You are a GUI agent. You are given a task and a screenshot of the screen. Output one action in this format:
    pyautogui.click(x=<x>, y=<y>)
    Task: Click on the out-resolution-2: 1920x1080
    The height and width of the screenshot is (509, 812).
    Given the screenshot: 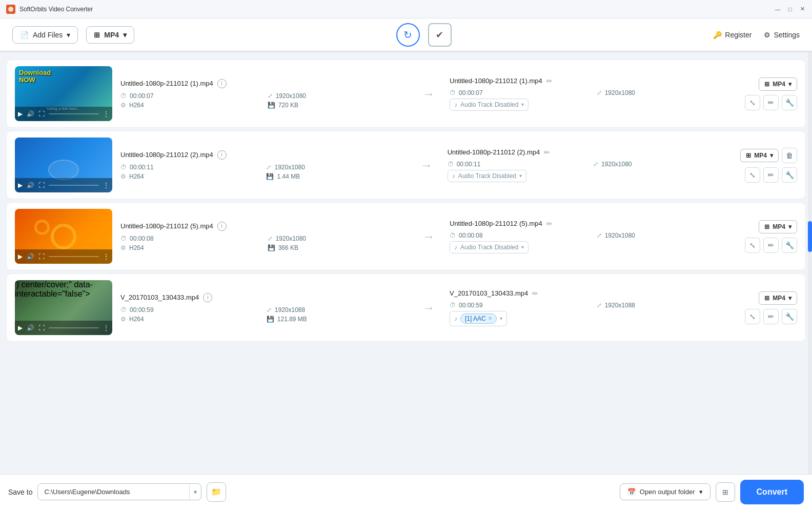 What is the action you would take?
    pyautogui.click(x=616, y=164)
    